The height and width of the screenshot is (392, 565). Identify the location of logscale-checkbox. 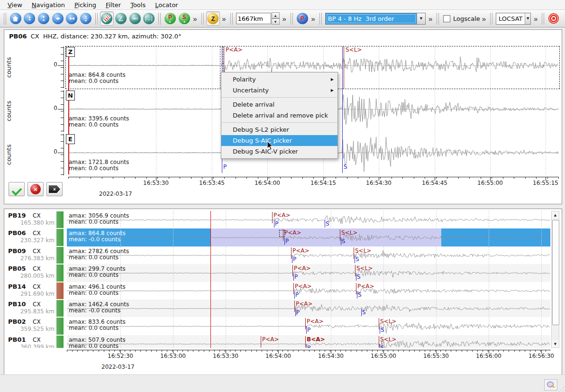
(447, 19).